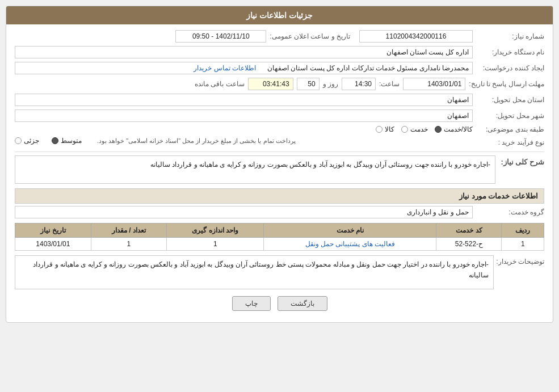  I want to click on page-title: جزئیات اطلاعات نیاز, so click(279, 15).